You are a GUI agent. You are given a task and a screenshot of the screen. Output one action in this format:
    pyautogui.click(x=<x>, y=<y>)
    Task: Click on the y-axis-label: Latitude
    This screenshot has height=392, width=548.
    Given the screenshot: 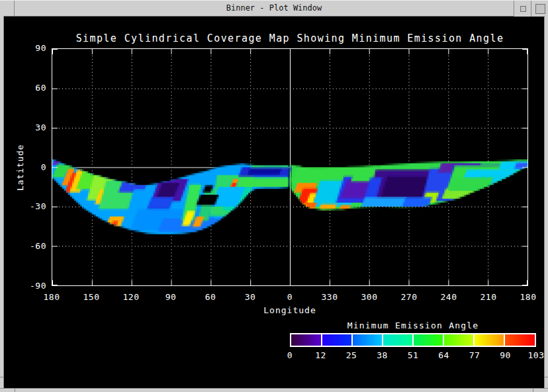 What is the action you would take?
    pyautogui.click(x=20, y=168)
    